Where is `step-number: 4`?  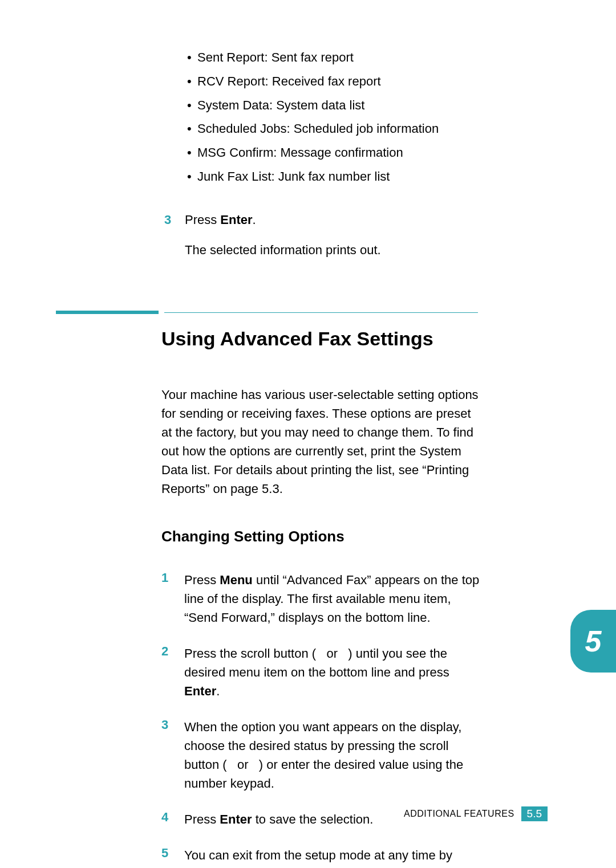
step-number: 4 is located at coordinates (173, 817).